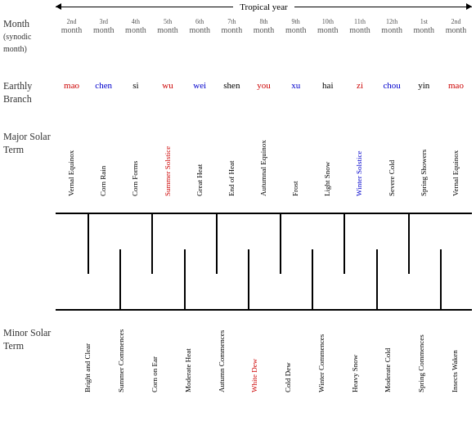  Describe the element at coordinates (360, 26) in the screenshot. I see `month-cell: 11thmonth` at that location.